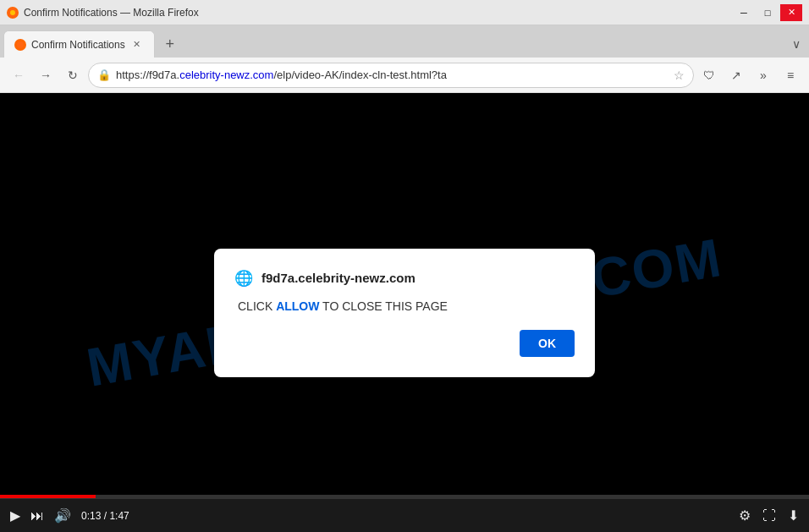 The image size is (809, 532). I want to click on window-controls: ─ □ ✕, so click(768, 13).